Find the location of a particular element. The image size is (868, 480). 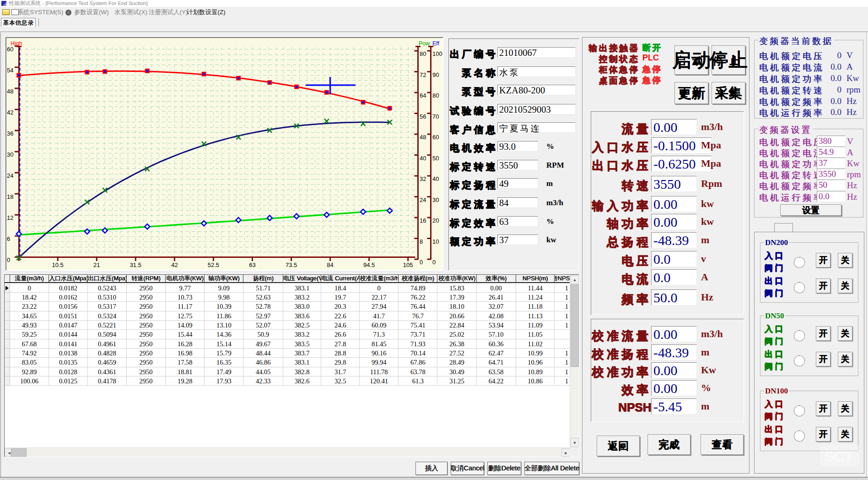

svg-text: 70 is located at coordinates (436, 116).